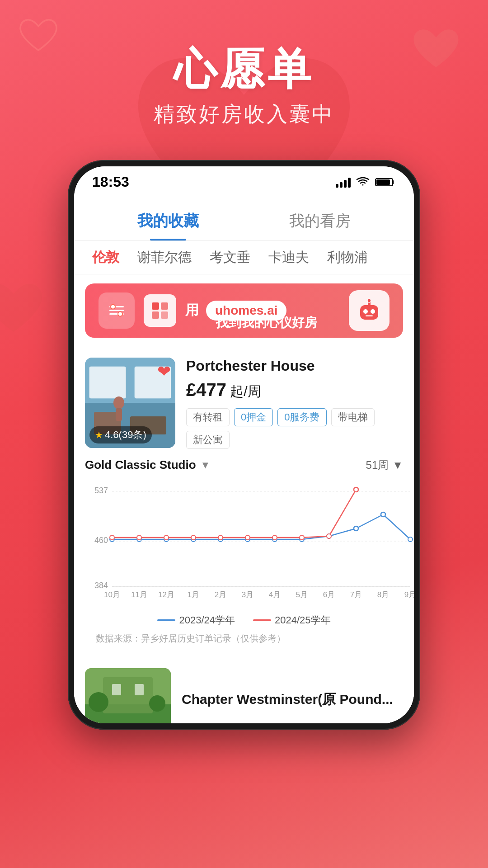 The width and height of the screenshot is (488, 868). What do you see at coordinates (378, 465) in the screenshot?
I see `week-label: 51周` at bounding box center [378, 465].